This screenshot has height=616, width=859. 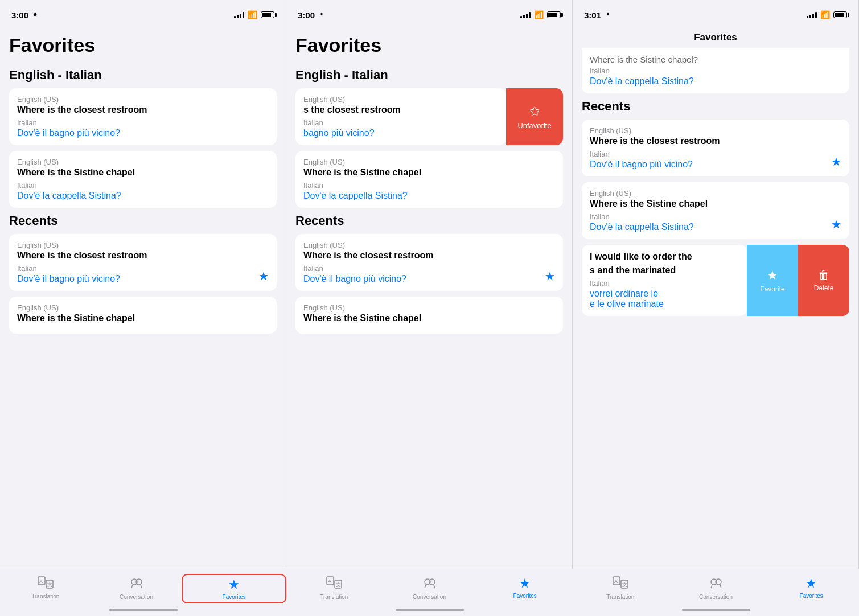 What do you see at coordinates (401, 117) in the screenshot?
I see `fav-card-partial: English (US) s the closest restroom Ital…` at bounding box center [401, 117].